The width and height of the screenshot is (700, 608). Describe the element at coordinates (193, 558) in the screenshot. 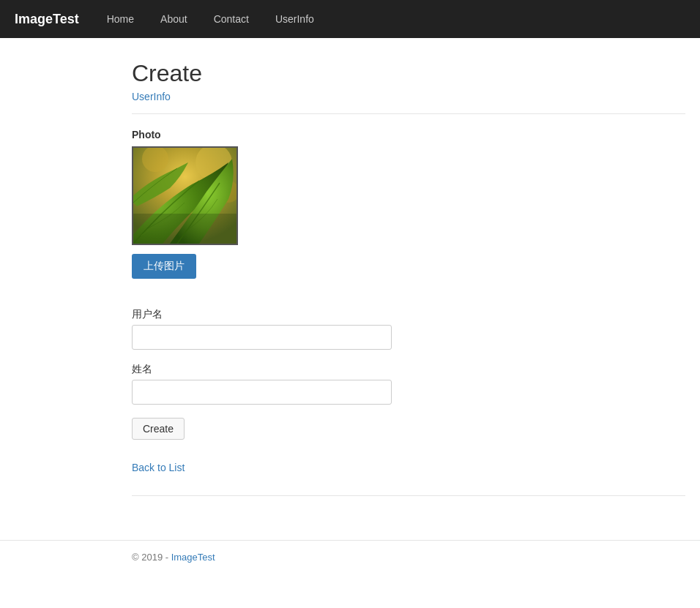

I see `footer-brand: ImageTest` at that location.